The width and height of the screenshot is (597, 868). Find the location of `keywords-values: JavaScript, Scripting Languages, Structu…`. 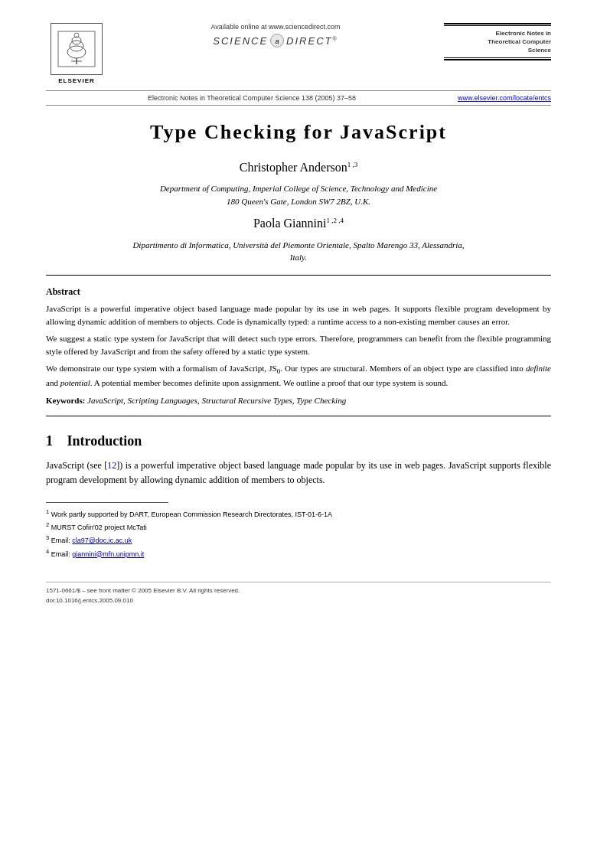

keywords-values: JavaScript, Scripting Languages, Structu… is located at coordinates (217, 400).